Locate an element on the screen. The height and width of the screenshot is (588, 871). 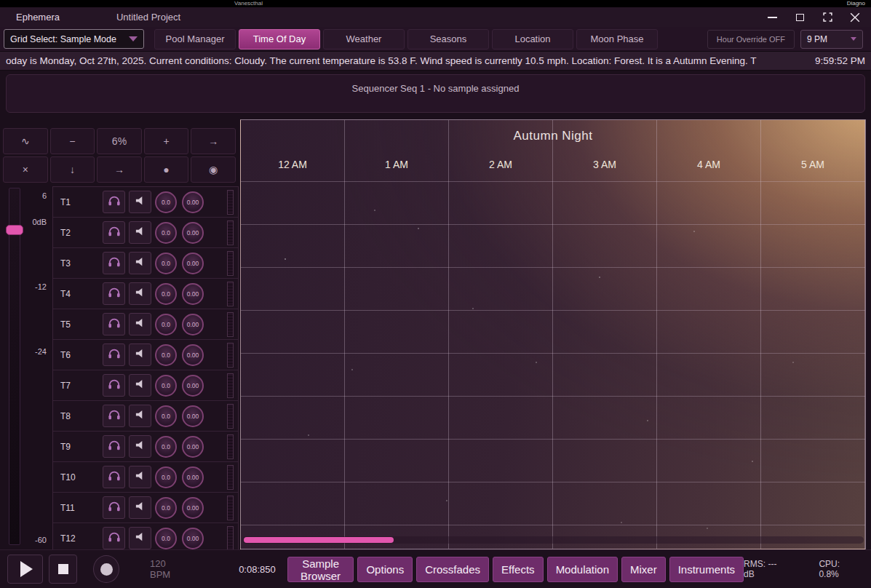
arrow-forward-button: → is located at coordinates (119, 170).